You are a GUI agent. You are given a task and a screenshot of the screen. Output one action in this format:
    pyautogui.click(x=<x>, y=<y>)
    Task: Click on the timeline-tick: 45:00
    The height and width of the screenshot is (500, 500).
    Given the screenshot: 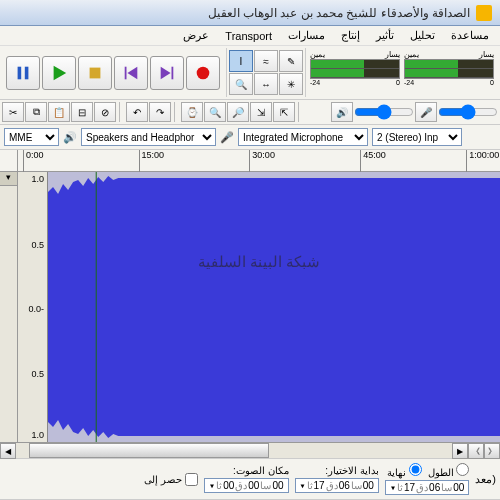 What is the action you would take?
    pyautogui.click(x=373, y=161)
    